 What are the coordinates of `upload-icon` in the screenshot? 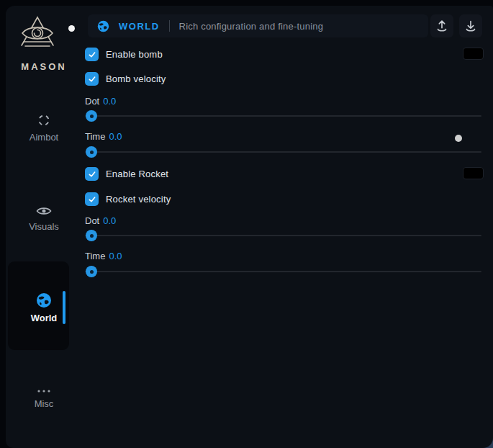 It's located at (442, 26).